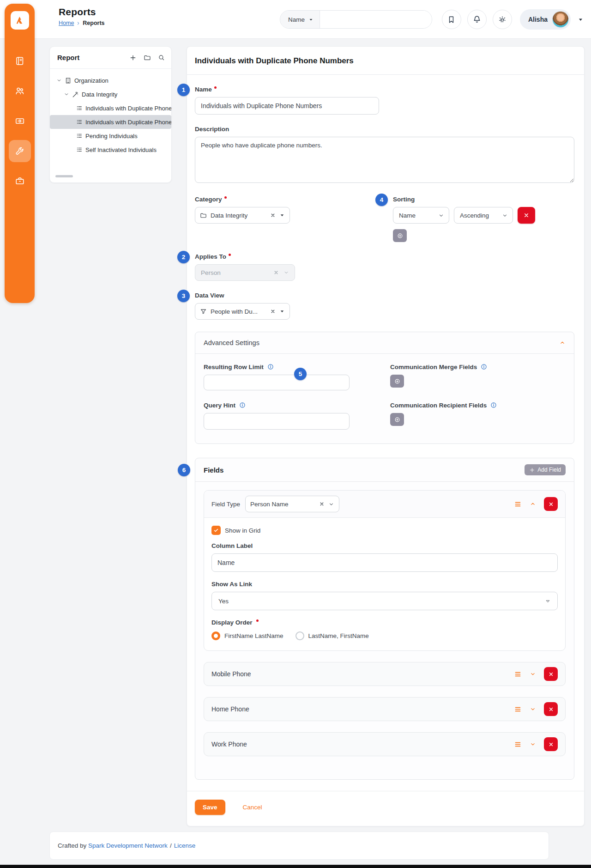 Image resolution: width=591 pixels, height=868 pixels. Describe the element at coordinates (277, 382) in the screenshot. I see `resulting-row-limit-input` at that location.